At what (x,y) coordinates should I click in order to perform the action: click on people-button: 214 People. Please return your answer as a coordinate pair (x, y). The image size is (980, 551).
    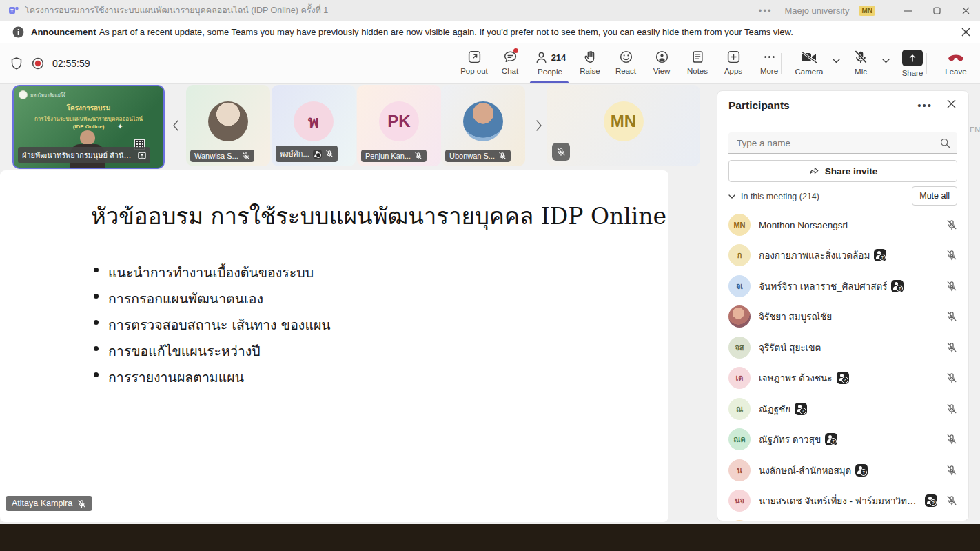
    Looking at the image, I should click on (550, 63).